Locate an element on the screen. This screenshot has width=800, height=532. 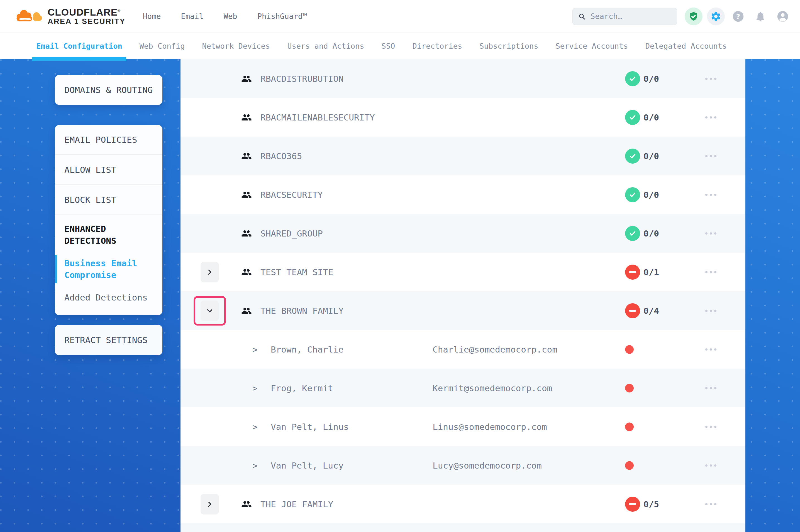
member-email: Linus@somedemocorp.com is located at coordinates (490, 427).